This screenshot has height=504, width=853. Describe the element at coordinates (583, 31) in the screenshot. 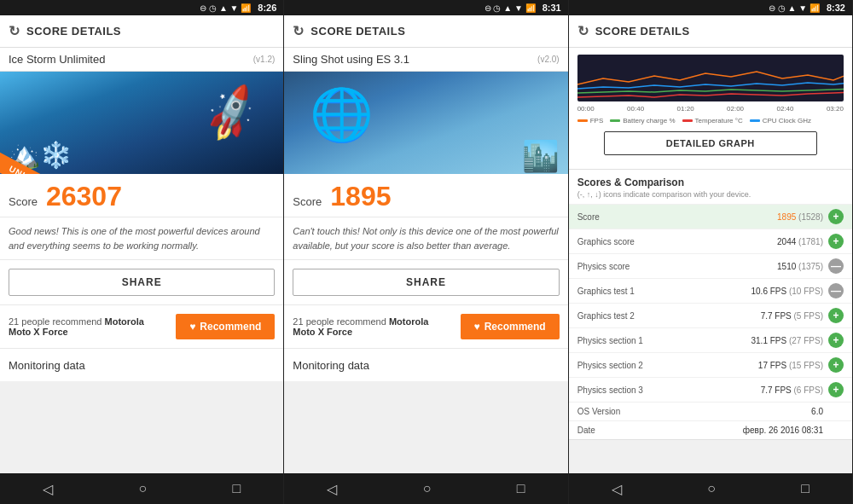

I see `back-icon-3: ↻` at that location.